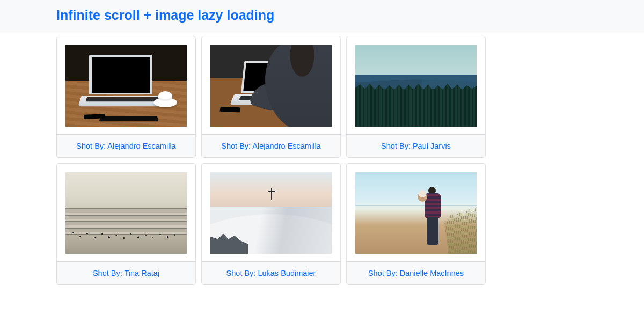  What do you see at coordinates (287, 273) in the screenshot?
I see `author-name: Lukas Budimaier` at bounding box center [287, 273].